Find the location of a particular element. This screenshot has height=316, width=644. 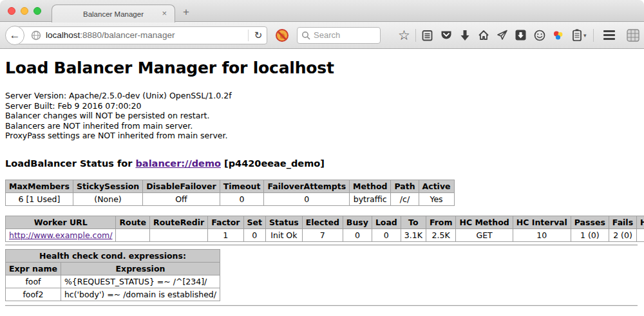

back-arrow-icon: ← is located at coordinates (15, 35).